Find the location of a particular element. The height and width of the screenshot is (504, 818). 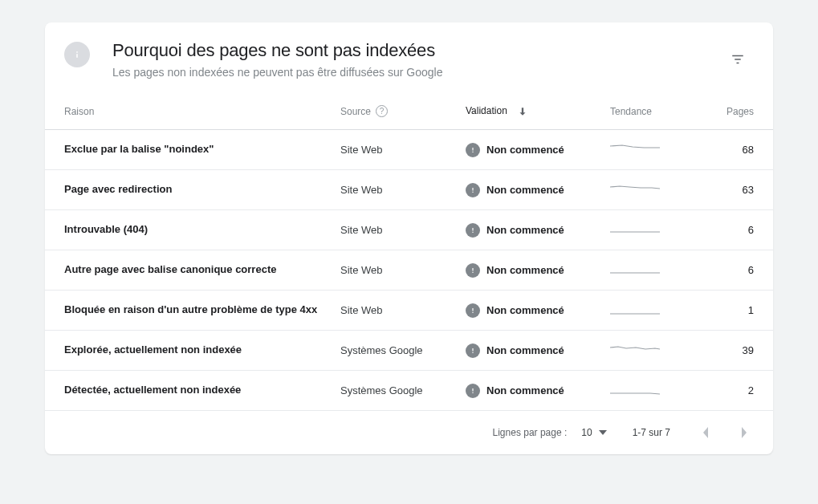

card-subtitle: Les pages non indexées ne peuvent pas êt… is located at coordinates (417, 72).